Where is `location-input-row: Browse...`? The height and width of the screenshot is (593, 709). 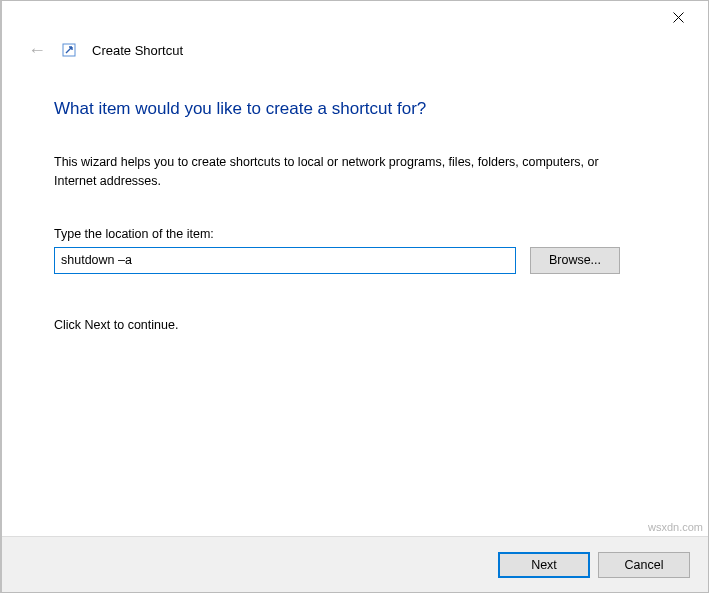
location-input-row: Browse... is located at coordinates (355, 260).